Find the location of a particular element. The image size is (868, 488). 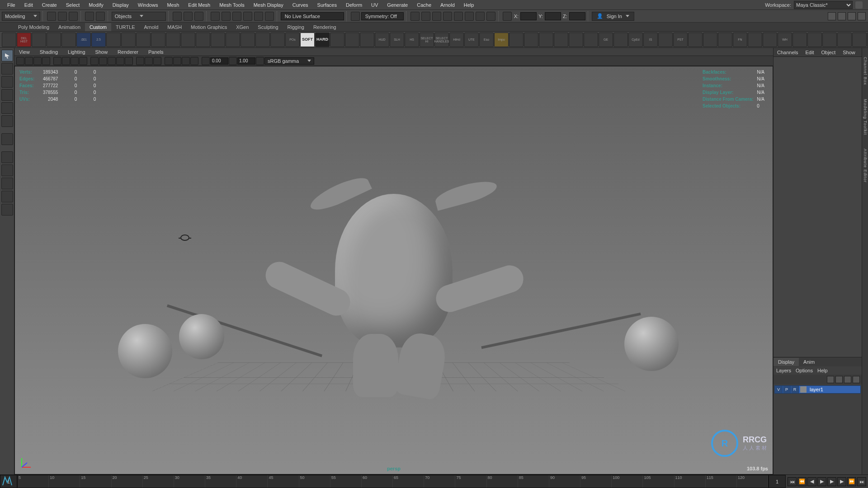

menu-file: File is located at coordinates (11, 5).